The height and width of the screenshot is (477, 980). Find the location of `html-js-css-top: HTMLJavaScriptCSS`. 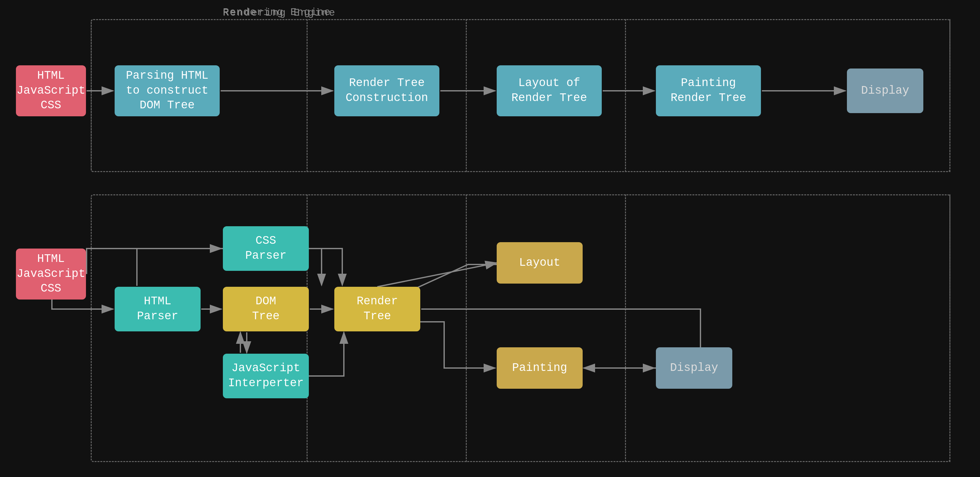

html-js-css-top: HTMLJavaScriptCSS is located at coordinates (51, 91).